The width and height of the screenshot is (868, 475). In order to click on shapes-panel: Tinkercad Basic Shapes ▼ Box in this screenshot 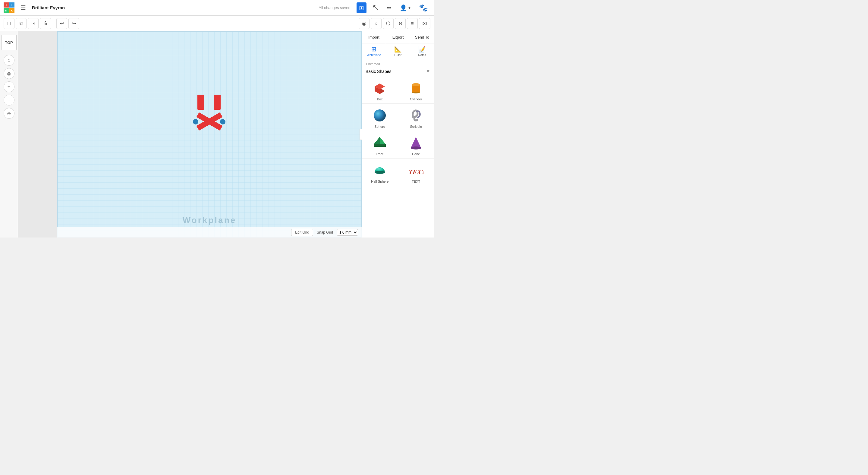, I will do `click(398, 148)`.